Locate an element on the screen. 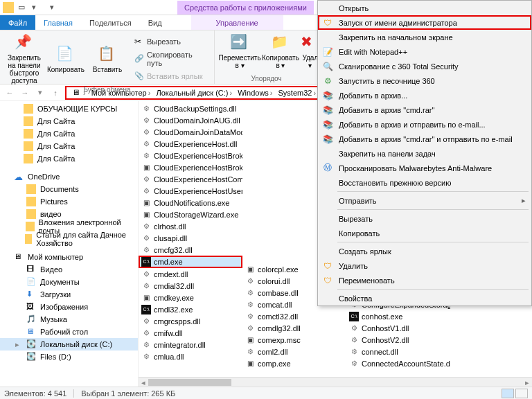 The image size is (532, 399). ctx-run-as-admin: Запуск от имени администратора is located at coordinates (425, 22).